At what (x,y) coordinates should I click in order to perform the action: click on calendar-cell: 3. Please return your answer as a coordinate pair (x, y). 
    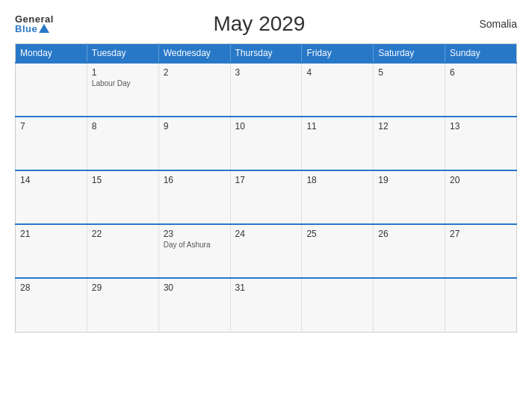
    Looking at the image, I should click on (266, 90).